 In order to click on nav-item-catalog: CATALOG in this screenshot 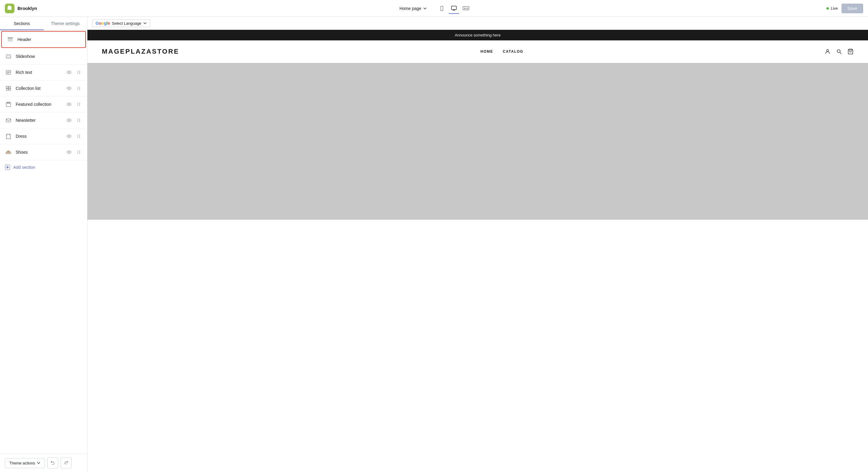, I will do `click(513, 52)`.